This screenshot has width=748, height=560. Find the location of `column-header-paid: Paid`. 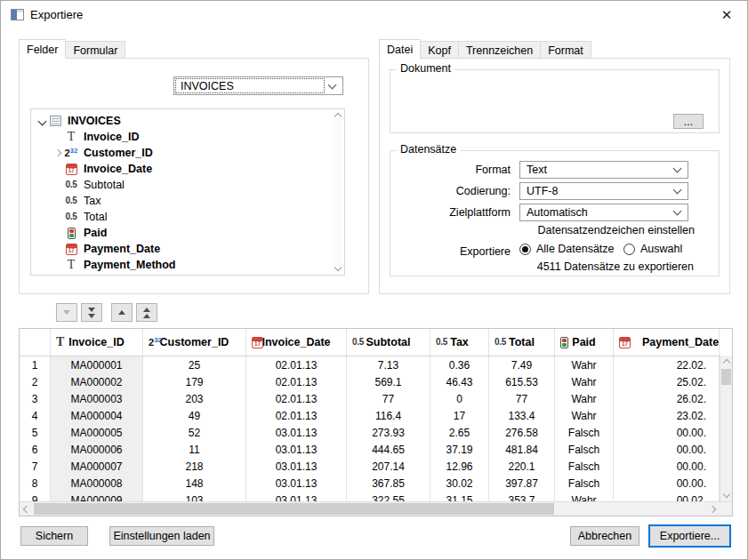

column-header-paid: Paid is located at coordinates (584, 342).